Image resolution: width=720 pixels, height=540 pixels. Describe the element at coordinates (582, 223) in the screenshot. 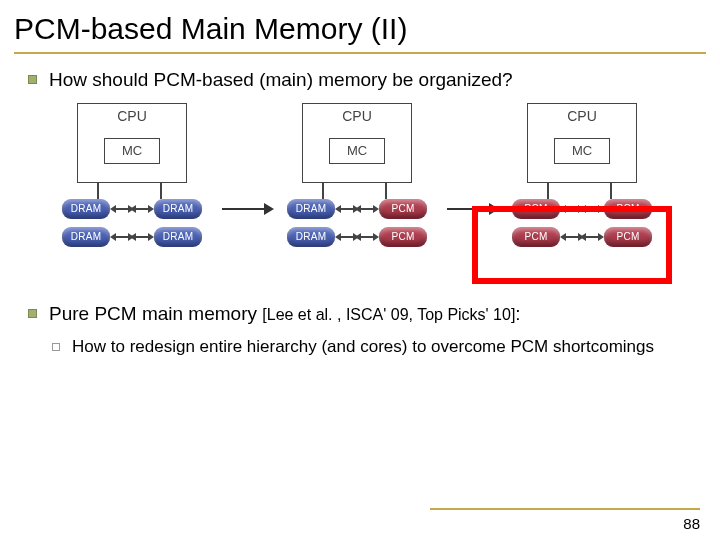

I see `memory-rows: PCM PCM PCM PCM` at that location.